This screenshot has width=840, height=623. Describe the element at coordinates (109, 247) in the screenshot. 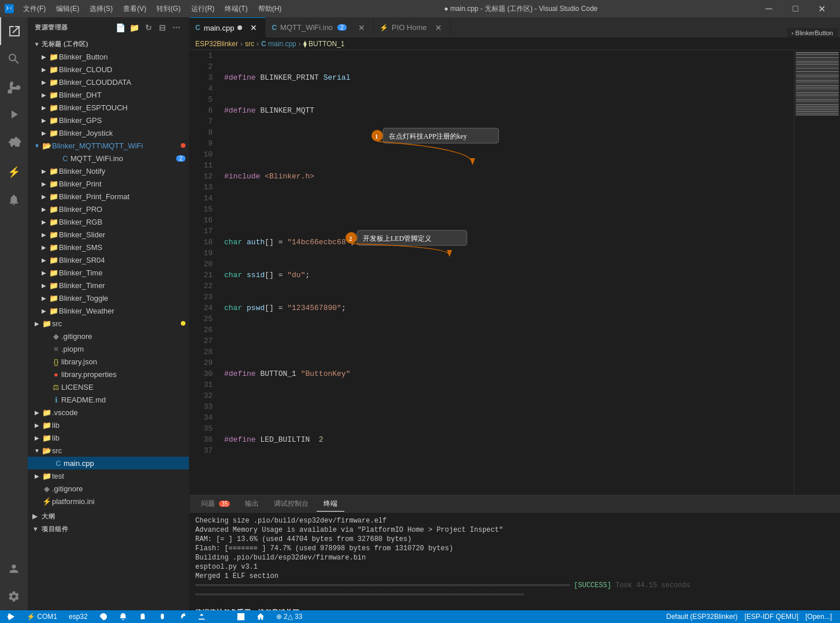

I see `tree-item-blinker-sms: ▶ 📁 Blinker_SMS` at that location.